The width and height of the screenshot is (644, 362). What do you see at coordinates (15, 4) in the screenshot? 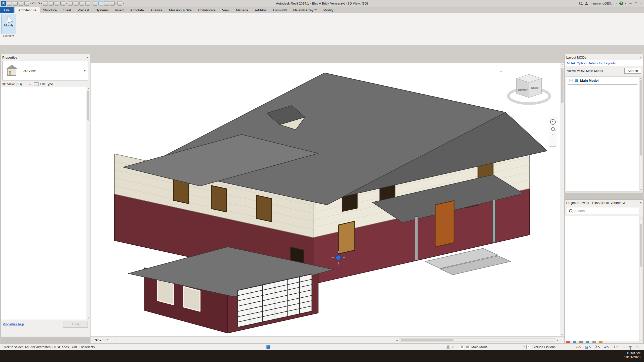
I see `open-icon` at bounding box center [15, 4].